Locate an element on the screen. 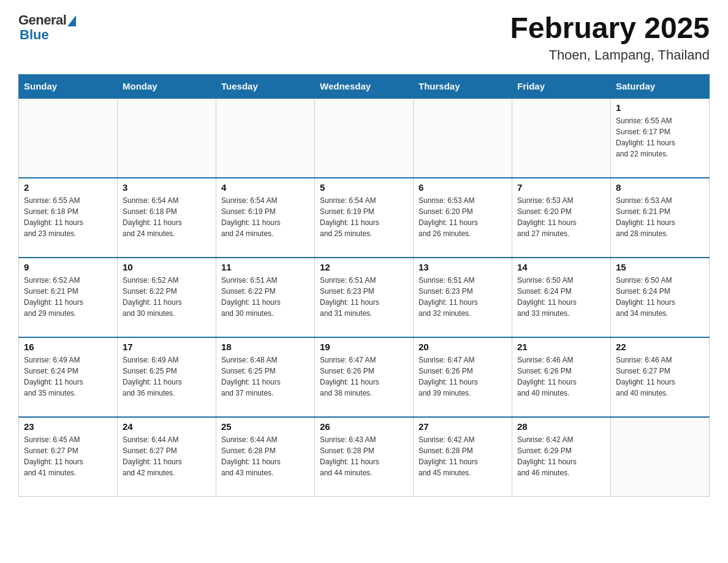 The width and height of the screenshot is (728, 563). day-info: Sunrise: 6:54 AM Sunset: 6:18 PM Dayligh… is located at coordinates (167, 217).